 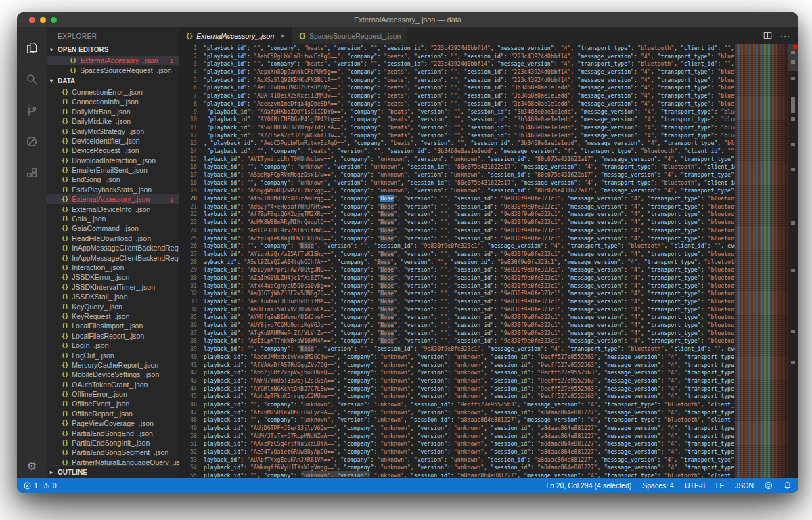 I want to click on code-line: 25layback_id": "AZtplqIeKXmjDUWJCkQ2uQ==…, so click(x=457, y=239).